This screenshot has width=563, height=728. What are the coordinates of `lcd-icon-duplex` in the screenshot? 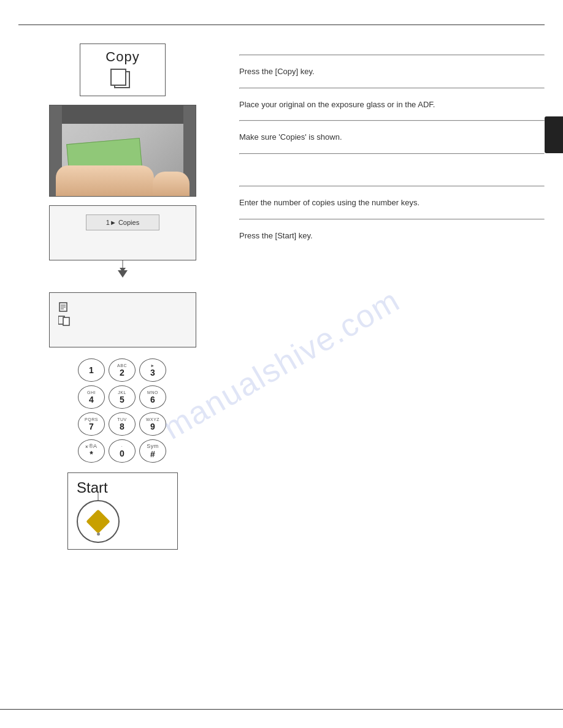 It's located at (123, 320).